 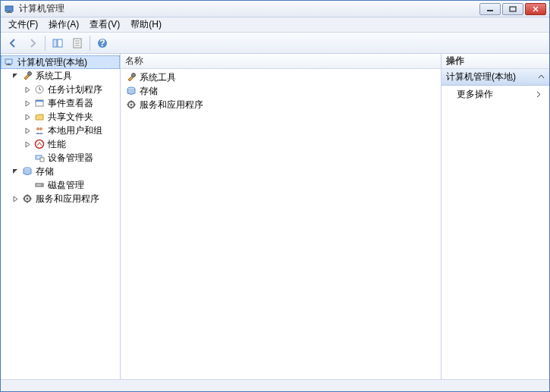 I want to click on performance-icon, so click(x=39, y=144).